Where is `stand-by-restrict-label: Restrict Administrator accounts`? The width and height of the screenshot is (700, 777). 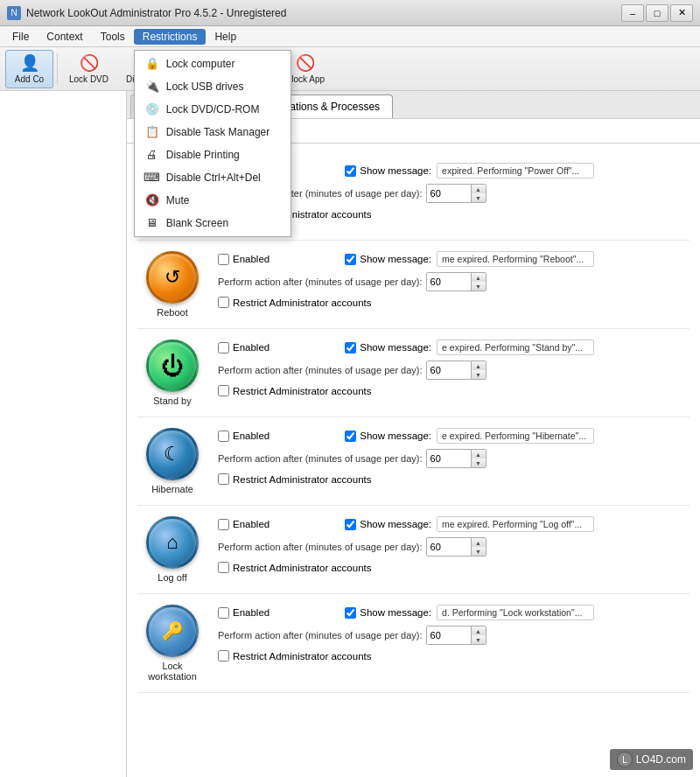
stand-by-restrict-label: Restrict Administrator accounts is located at coordinates (295, 390).